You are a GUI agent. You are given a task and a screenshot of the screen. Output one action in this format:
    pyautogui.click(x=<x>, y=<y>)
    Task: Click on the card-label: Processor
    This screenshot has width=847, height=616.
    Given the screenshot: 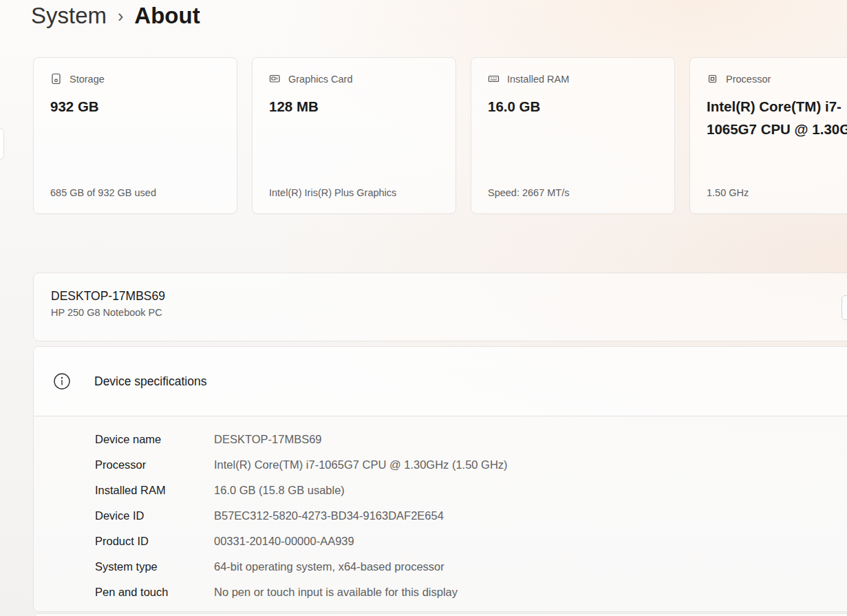 What is the action you would take?
    pyautogui.click(x=749, y=79)
    